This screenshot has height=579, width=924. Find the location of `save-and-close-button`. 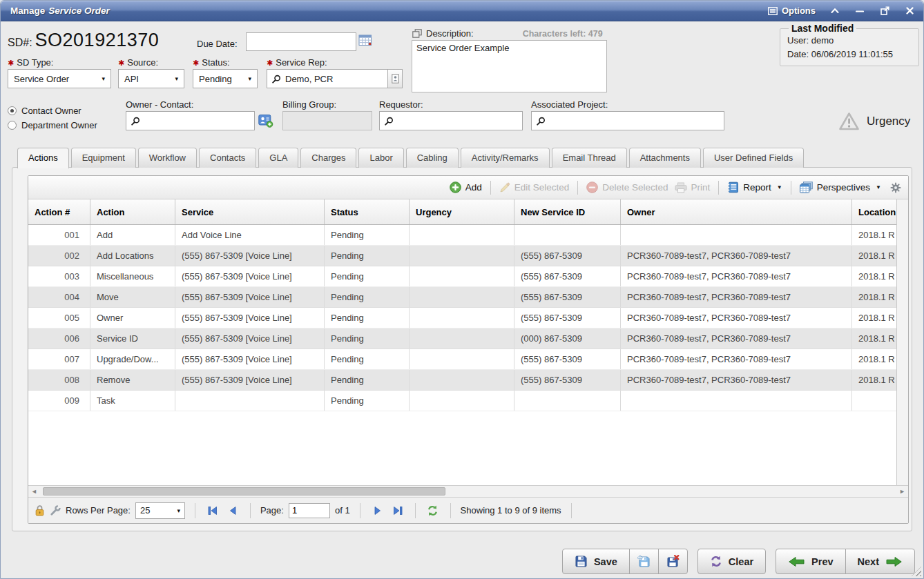

save-and-close-button is located at coordinates (673, 562).